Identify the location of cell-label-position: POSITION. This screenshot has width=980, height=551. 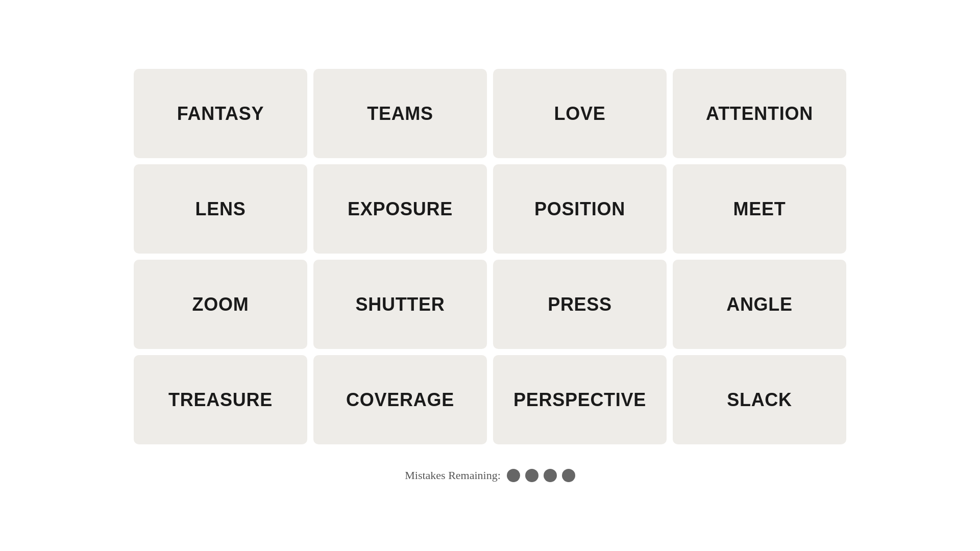
(580, 209).